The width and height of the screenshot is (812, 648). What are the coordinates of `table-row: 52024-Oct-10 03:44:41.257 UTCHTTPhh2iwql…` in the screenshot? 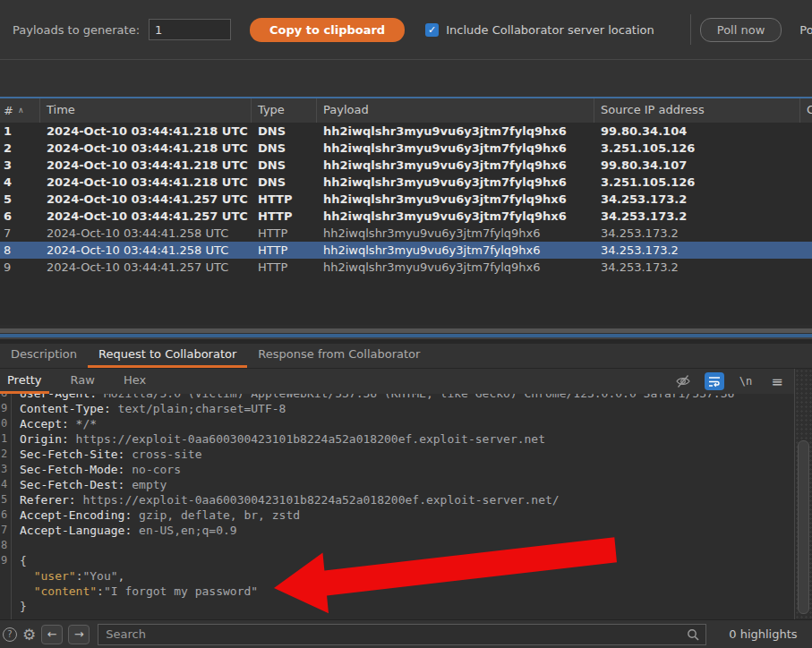 It's located at (406, 199).